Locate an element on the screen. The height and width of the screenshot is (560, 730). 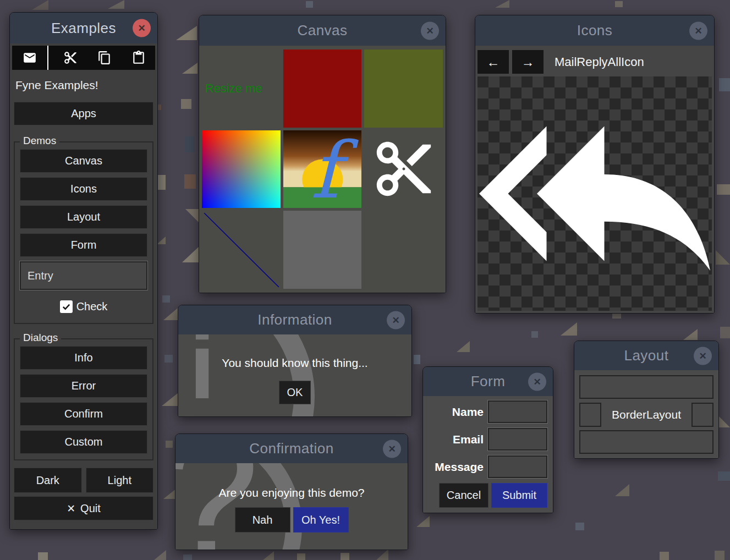
canvas-gray-rectangle is located at coordinates (322, 250).